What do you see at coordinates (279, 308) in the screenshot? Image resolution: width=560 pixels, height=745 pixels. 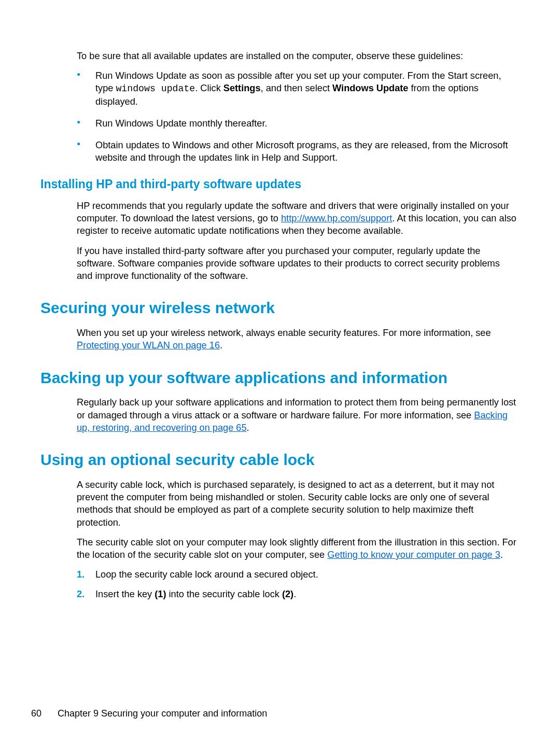 I see `heading-secure-wireless: Securing your wireless network` at bounding box center [279, 308].